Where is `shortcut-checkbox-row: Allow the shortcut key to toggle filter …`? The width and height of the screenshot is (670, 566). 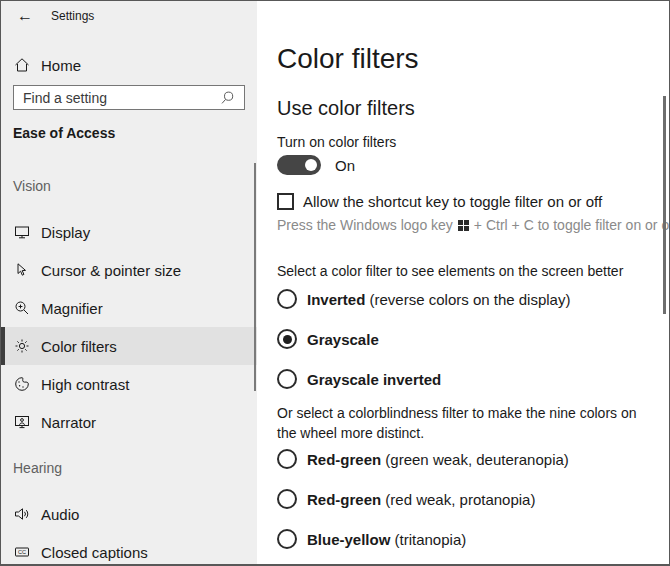 shortcut-checkbox-row: Allow the shortcut key to toggle filter … is located at coordinates (440, 202).